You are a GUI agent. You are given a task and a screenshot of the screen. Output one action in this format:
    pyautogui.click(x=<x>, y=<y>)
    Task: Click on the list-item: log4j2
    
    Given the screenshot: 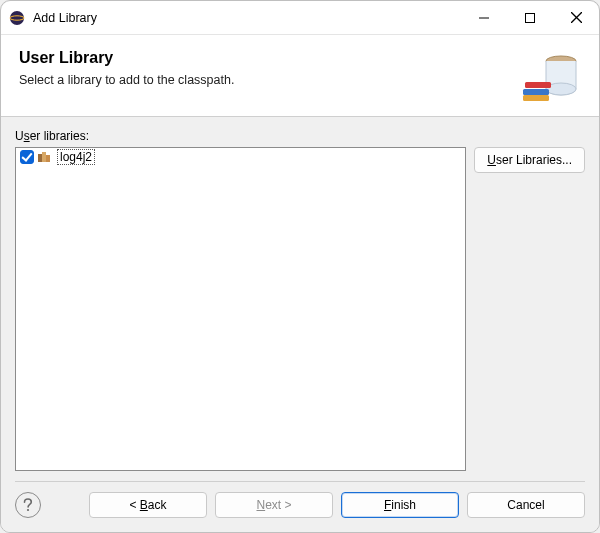 What is the action you would take?
    pyautogui.click(x=240, y=157)
    